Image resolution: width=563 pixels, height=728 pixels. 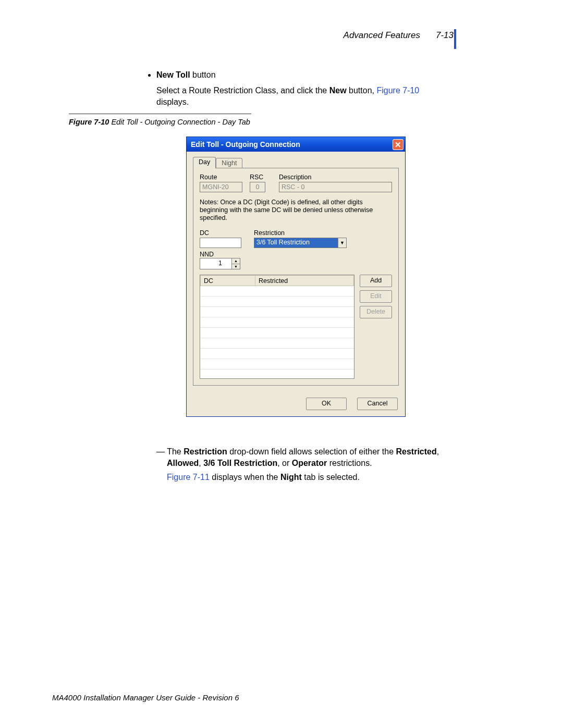 I want to click on txt-a6: restrictions., so click(x=349, y=463).